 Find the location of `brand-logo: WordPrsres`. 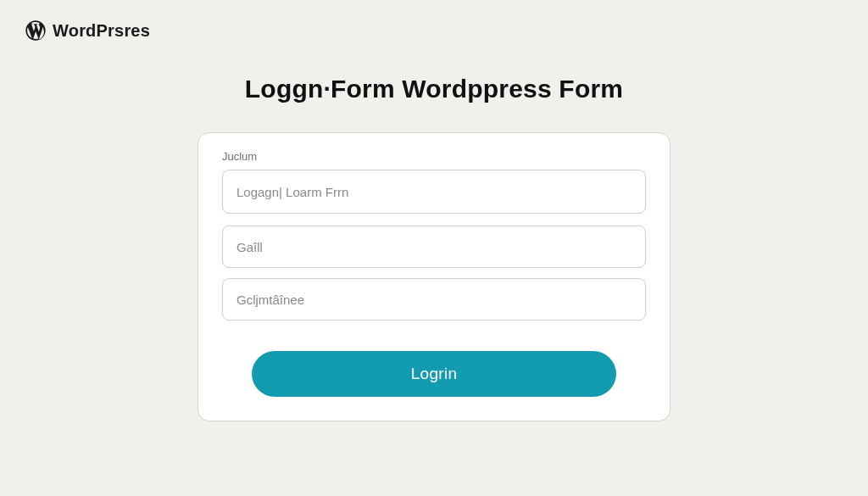

brand-logo: WordPrsres is located at coordinates (86, 31).